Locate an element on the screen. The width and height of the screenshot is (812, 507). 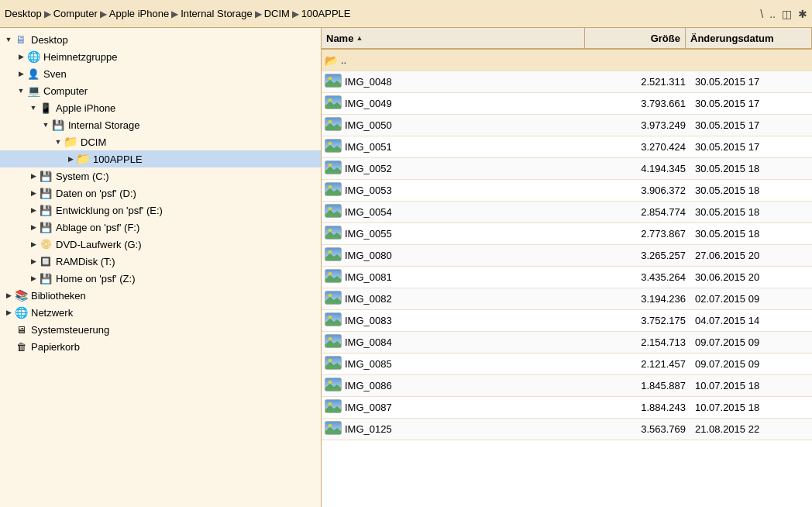
tree-item-system-c: 💾System (C:) is located at coordinates (160, 176).